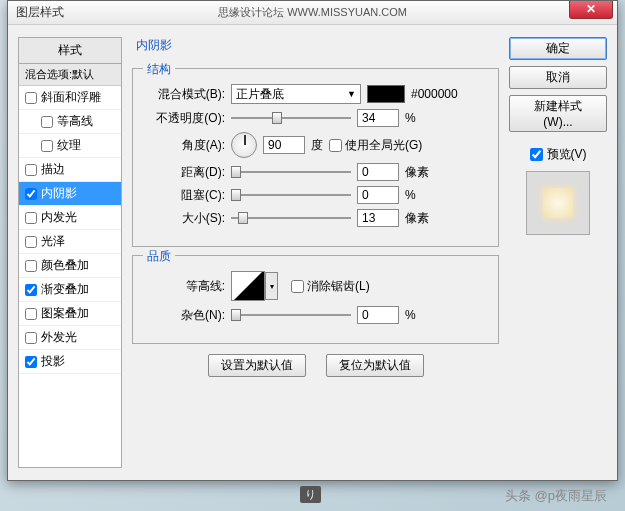  Describe the element at coordinates (185, 196) in the screenshot. I see `choke-label: 阻塞(C):` at that location.